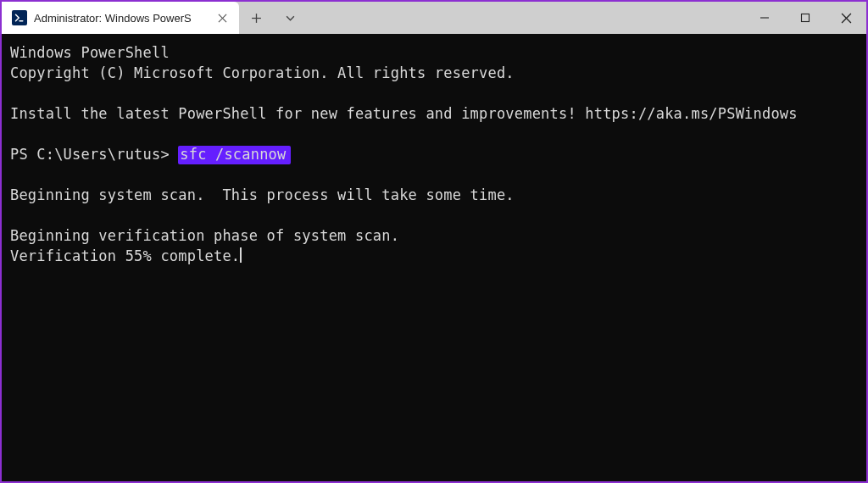 The height and width of the screenshot is (483, 868). Describe the element at coordinates (263, 195) in the screenshot. I see `output-line-scan-begin: Beginning system scan. This process will…` at that location.